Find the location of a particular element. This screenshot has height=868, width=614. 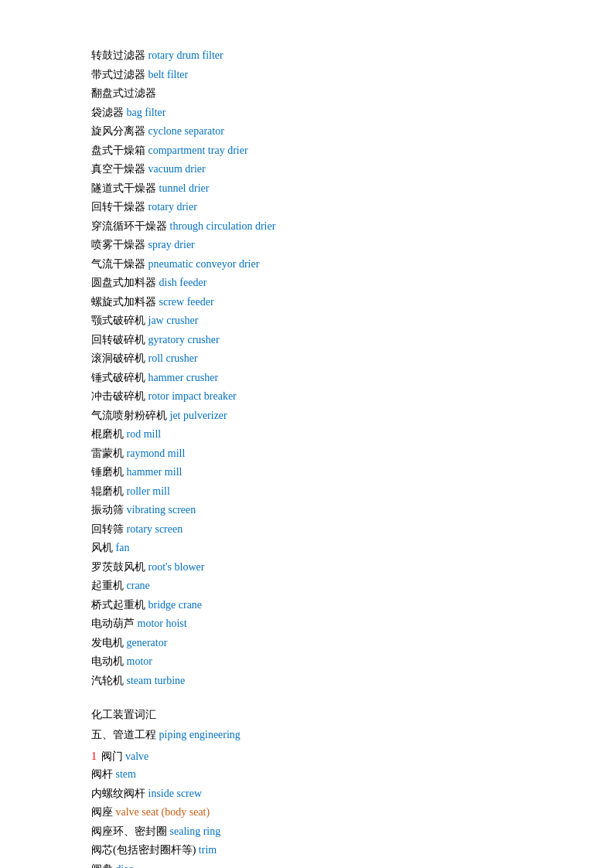

item-zh: 回转筛 is located at coordinates (109, 529).